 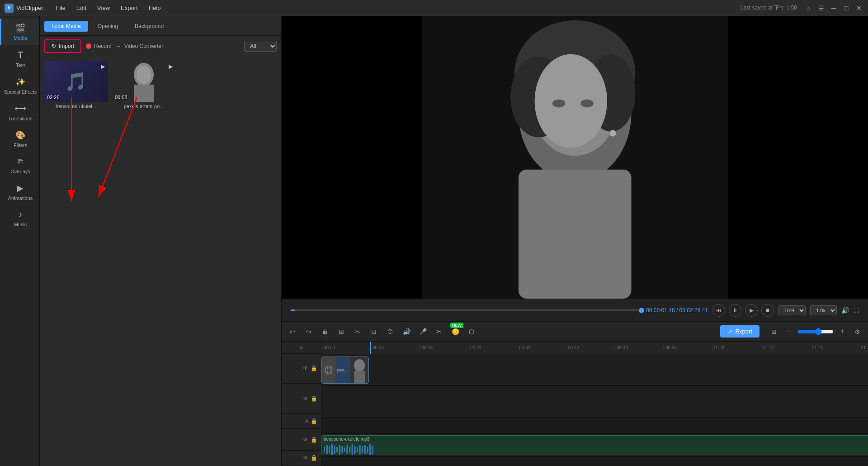 I want to click on crop-button: ⊡, so click(x=374, y=332).